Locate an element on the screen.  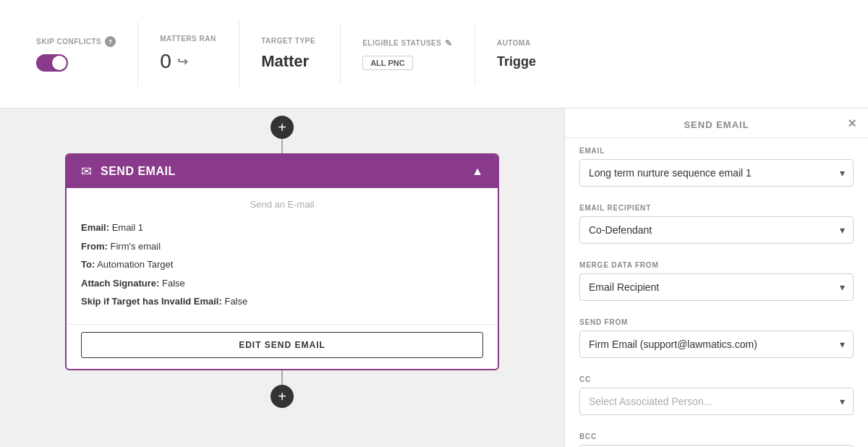
merge-data-select: Email Recipient is located at coordinates (716, 287).